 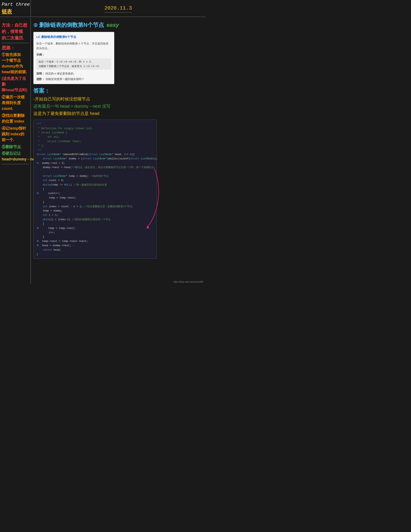 I want to click on right-header-date: 2020.11.3, so click(x=118, y=8).